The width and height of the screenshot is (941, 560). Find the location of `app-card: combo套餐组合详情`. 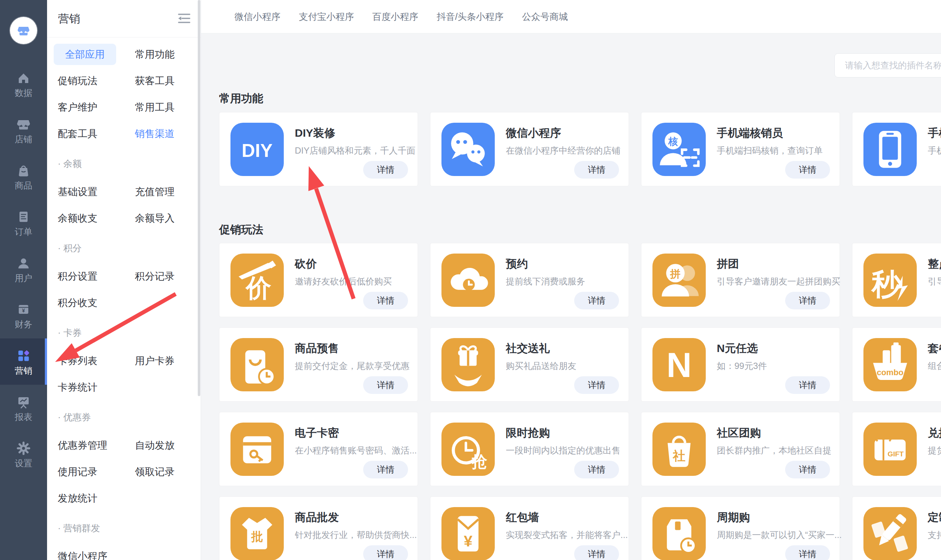

app-card: combo套餐组合详情 is located at coordinates (896, 365).